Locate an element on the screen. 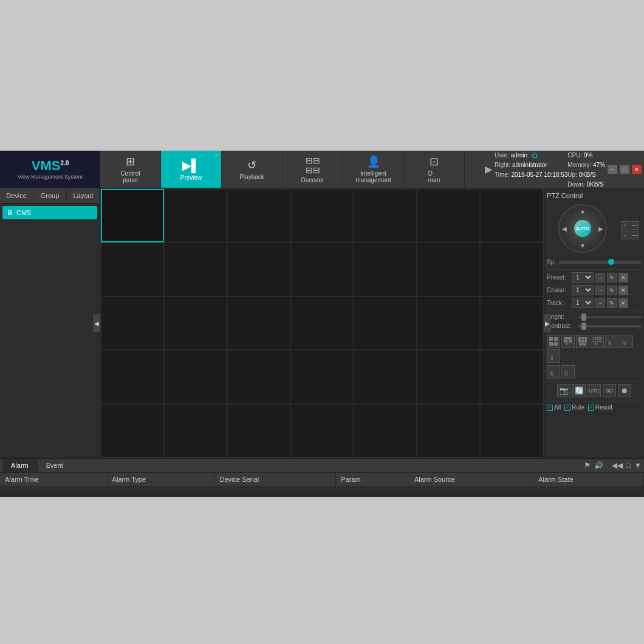 This screenshot has height=644, width=644. grid-btn-30: ⊞30 is located at coordinates (612, 341).